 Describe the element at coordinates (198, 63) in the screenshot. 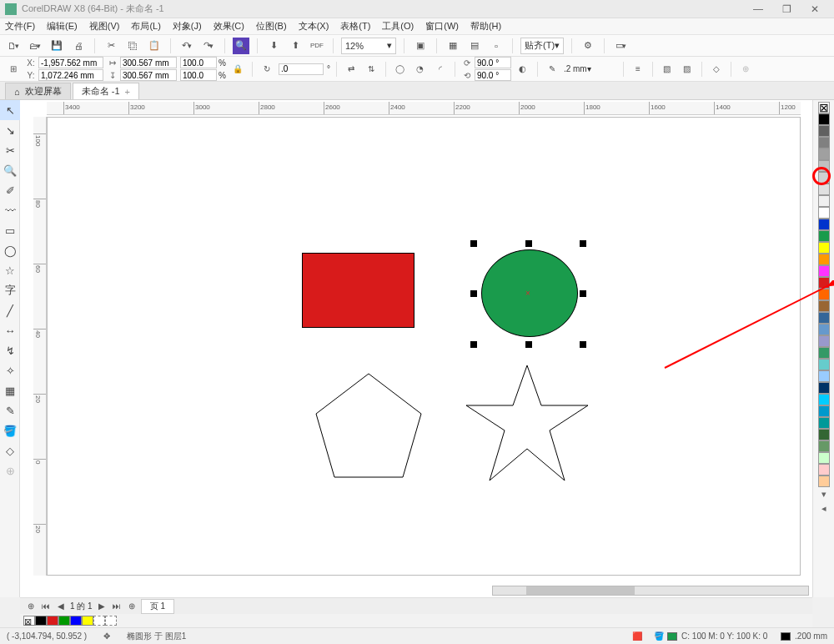

I see `scale-x-input` at that location.